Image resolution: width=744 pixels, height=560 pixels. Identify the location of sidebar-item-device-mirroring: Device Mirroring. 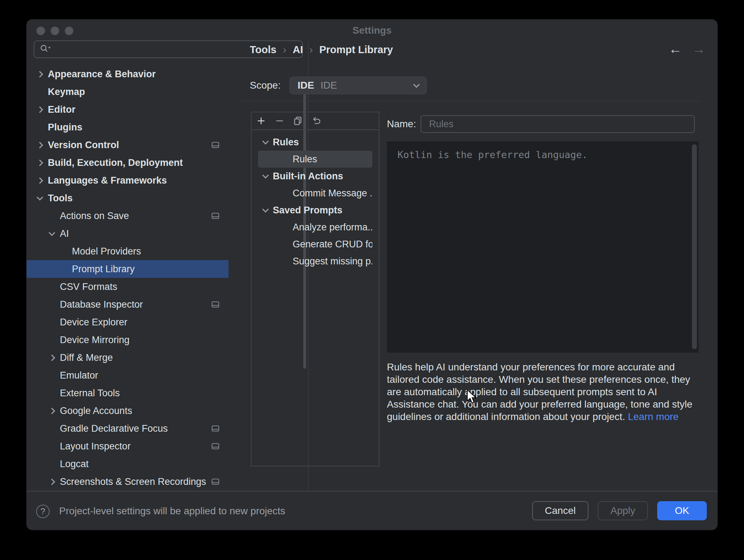
(128, 340).